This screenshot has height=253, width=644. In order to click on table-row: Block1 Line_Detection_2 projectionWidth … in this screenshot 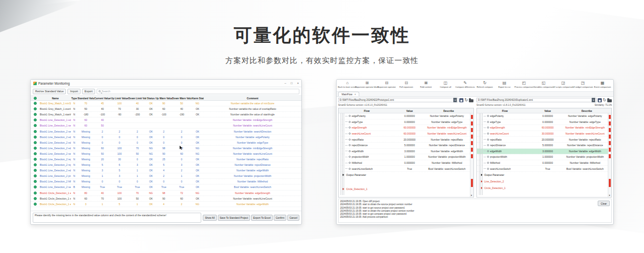, I will do `click(166, 176)`.